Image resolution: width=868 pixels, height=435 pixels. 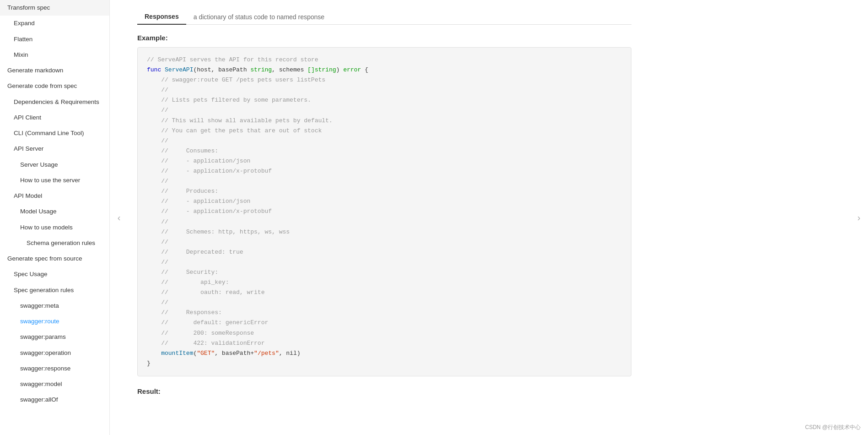 What do you see at coordinates (55, 180) in the screenshot?
I see `sidebar-item-how-to-use-the-server: How to use the server` at bounding box center [55, 180].